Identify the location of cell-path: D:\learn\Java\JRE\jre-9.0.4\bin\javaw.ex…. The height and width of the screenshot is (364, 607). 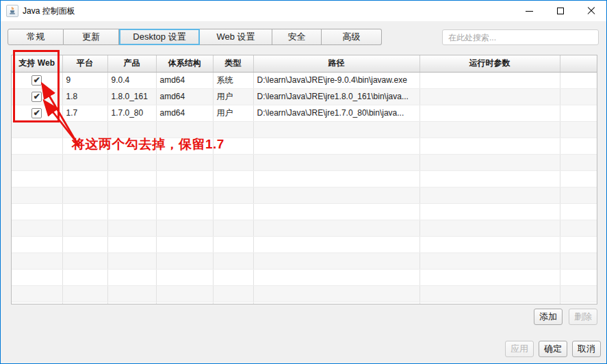
(337, 80).